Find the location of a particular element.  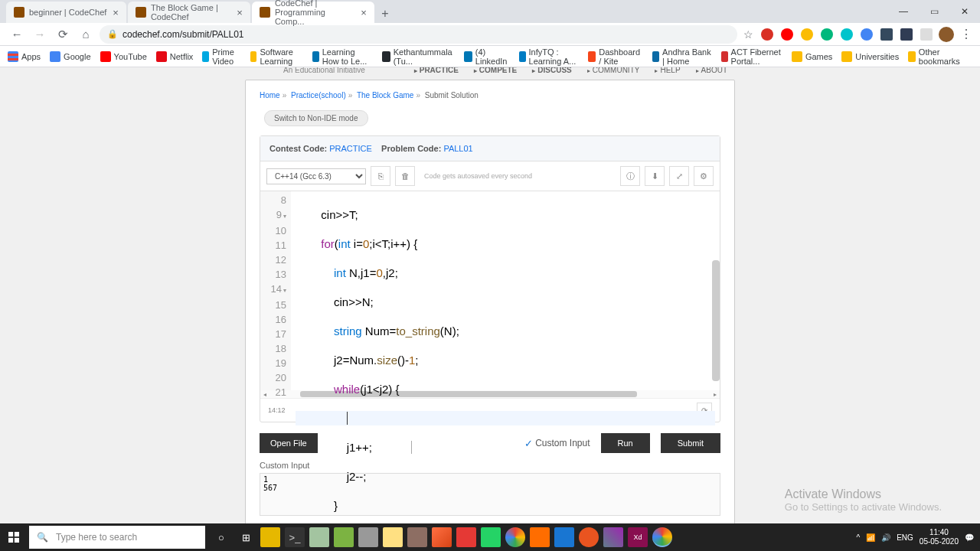

taskview-icon: ⊞ is located at coordinates (246, 537).